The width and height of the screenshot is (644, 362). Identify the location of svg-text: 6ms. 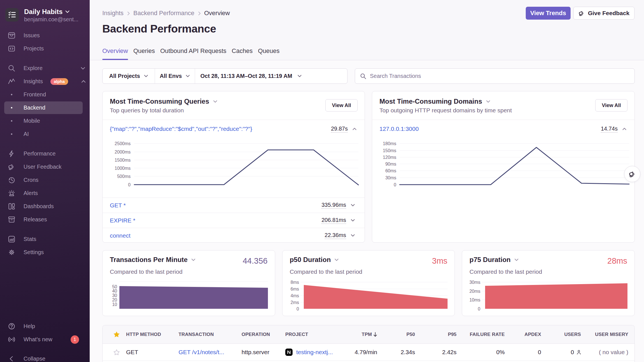
(295, 289).